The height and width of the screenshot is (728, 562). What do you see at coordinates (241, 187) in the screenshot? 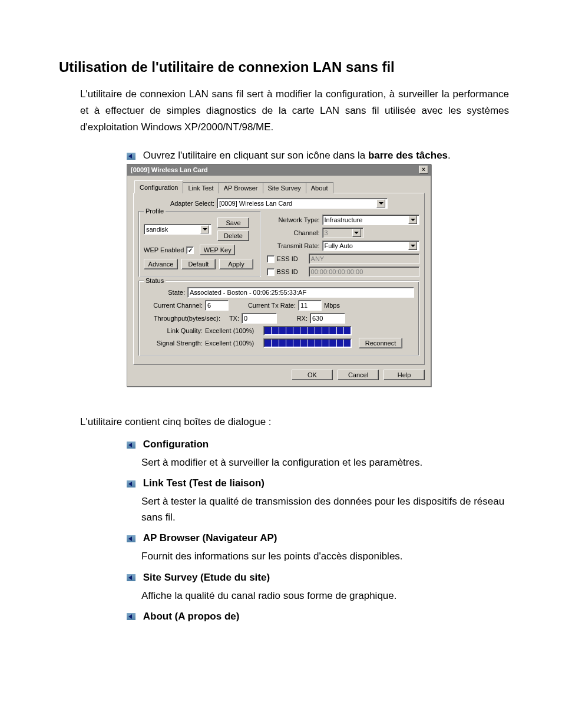
I see `tab-ap-browser: AP Browser` at bounding box center [241, 187].